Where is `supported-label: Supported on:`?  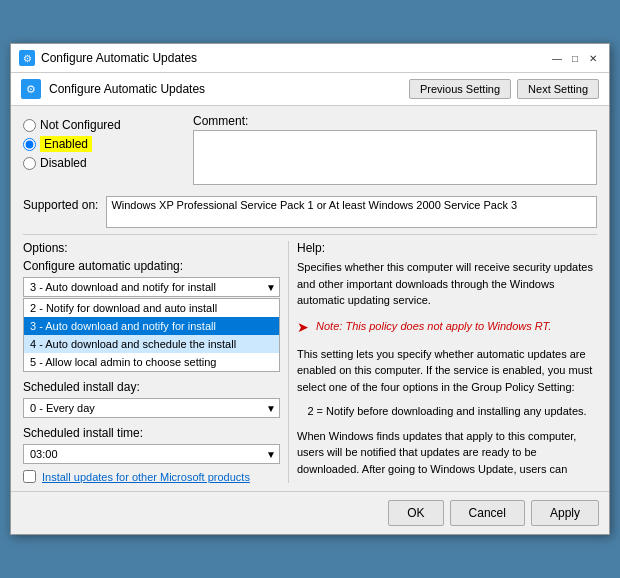
supported-label: Supported on: is located at coordinates (60, 204).